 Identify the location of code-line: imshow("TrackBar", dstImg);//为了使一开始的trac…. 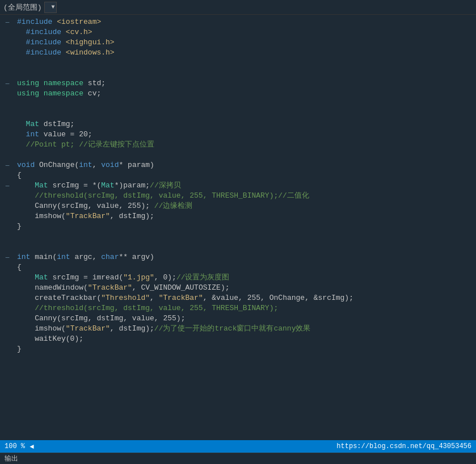
(238, 329).